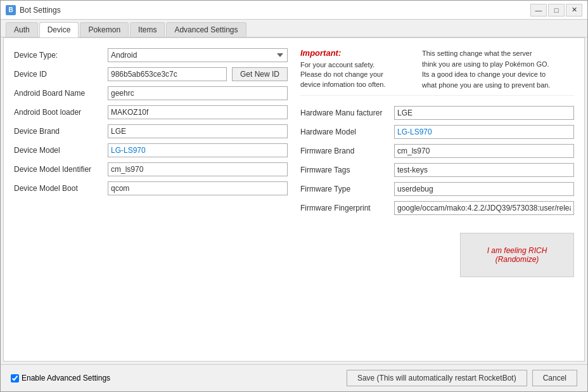  I want to click on app-icon: B, so click(11, 10).